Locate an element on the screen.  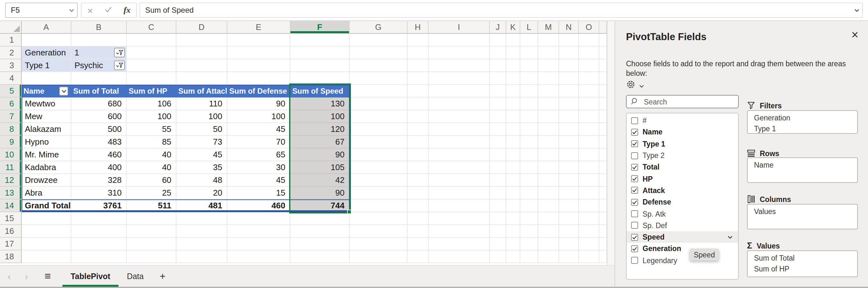
column-header-partial is located at coordinates (603, 27).